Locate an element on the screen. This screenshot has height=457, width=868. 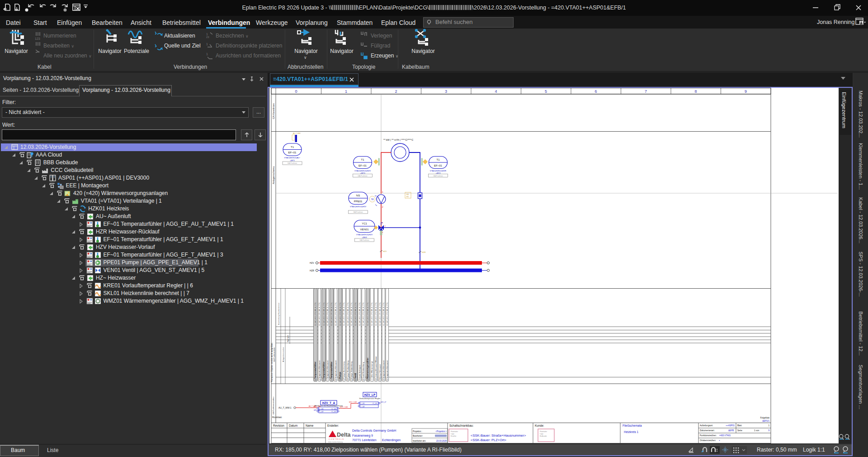
svg-text: SPR_RM is located at coordinates (317, 410).